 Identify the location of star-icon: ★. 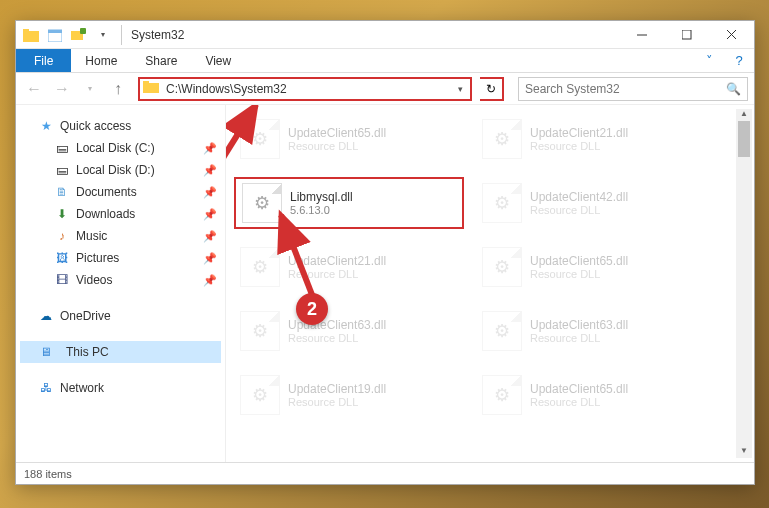
(46, 126).